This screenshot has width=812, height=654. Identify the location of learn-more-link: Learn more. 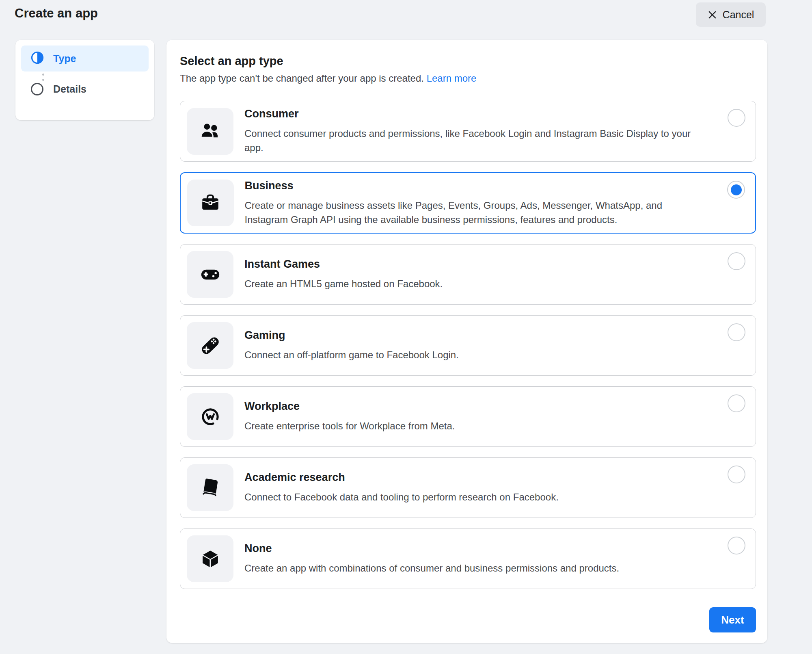
(451, 78).